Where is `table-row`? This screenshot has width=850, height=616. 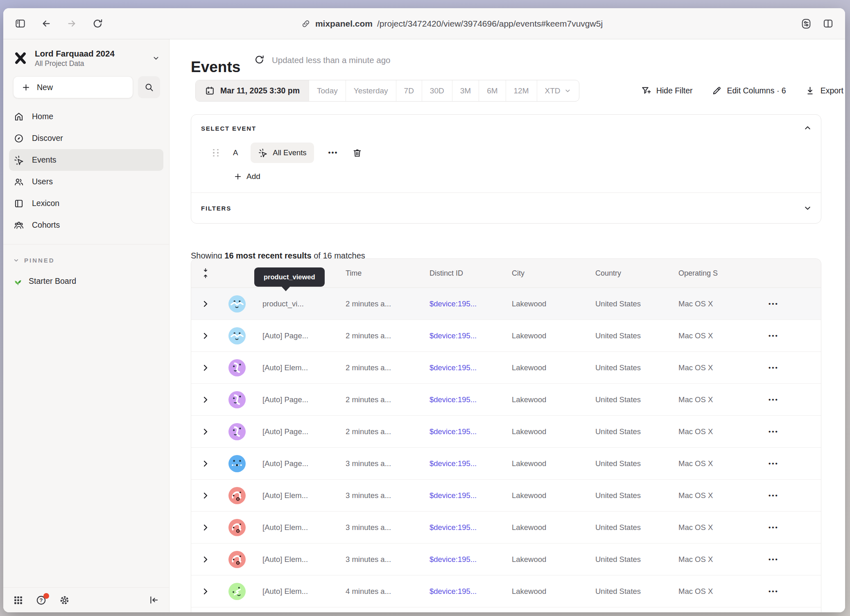 table-row is located at coordinates (506, 610).